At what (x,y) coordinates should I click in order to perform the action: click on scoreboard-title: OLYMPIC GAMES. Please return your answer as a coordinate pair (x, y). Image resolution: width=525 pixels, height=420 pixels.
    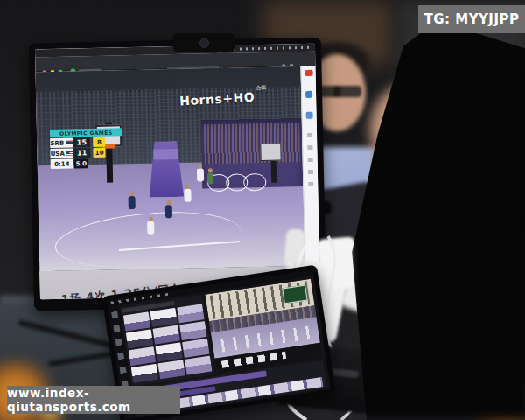
    Looking at the image, I should click on (86, 133).